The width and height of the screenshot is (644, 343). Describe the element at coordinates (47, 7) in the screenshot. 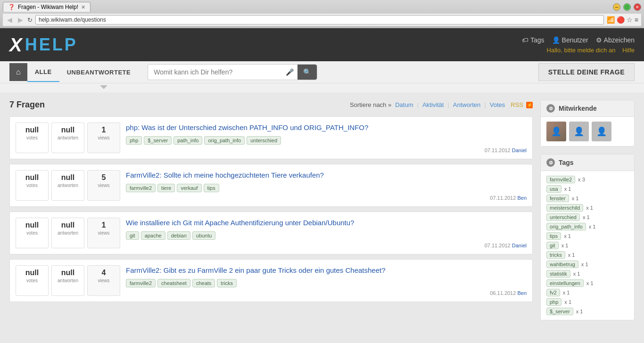

I see `browser-tab: ❓ Fragen - Wikiwam Help! ✕` at that location.